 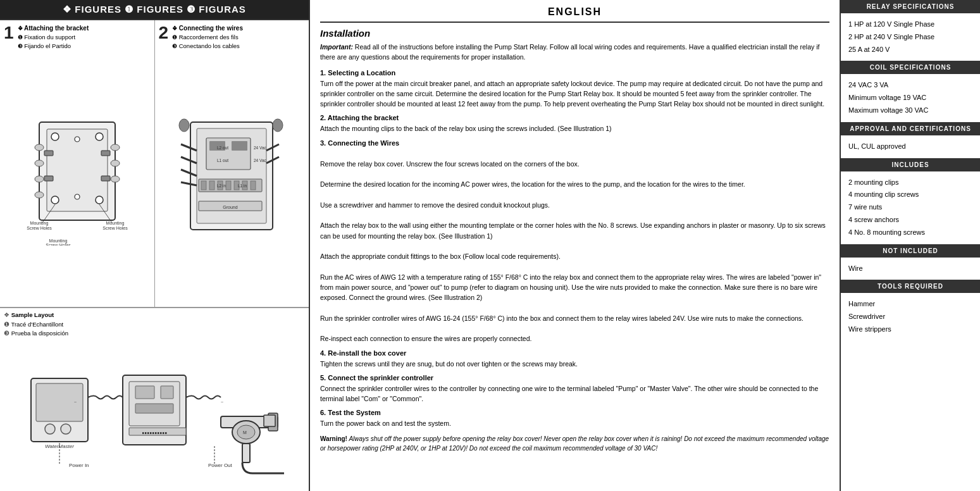 What do you see at coordinates (164, 33) in the screenshot?
I see `figure2-number: 2` at bounding box center [164, 33].